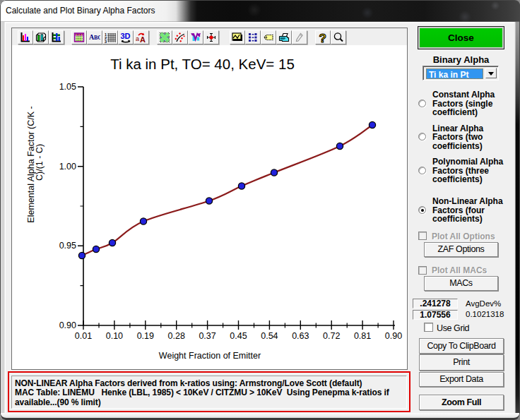  I want to click on svg-text: a, so click(137, 39).